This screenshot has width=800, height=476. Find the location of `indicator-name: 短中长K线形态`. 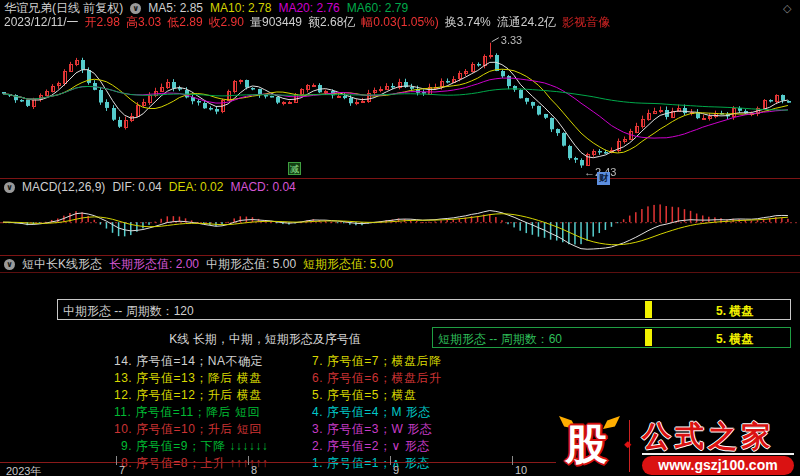

indicator-name: 短中长K线形态 is located at coordinates (62, 264).